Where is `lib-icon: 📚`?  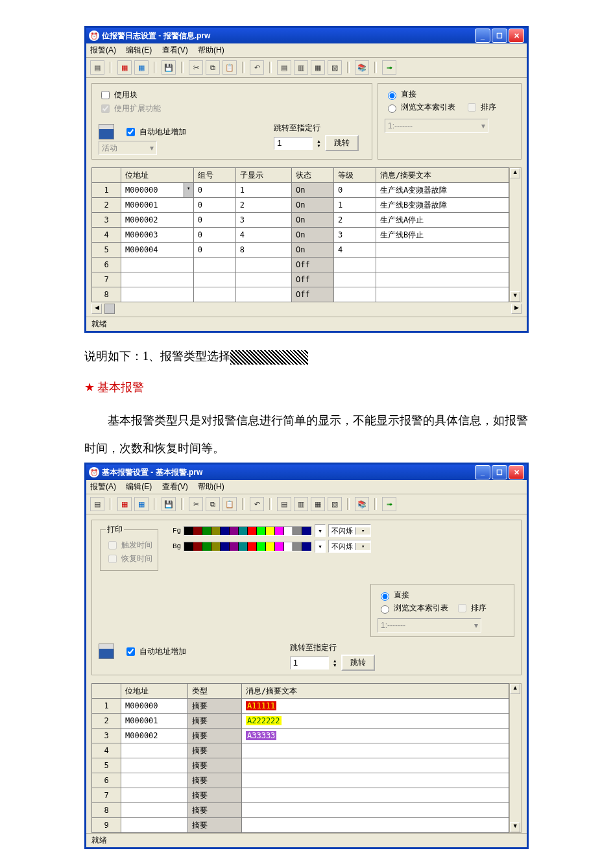
lib-icon: 📚 is located at coordinates (362, 504).